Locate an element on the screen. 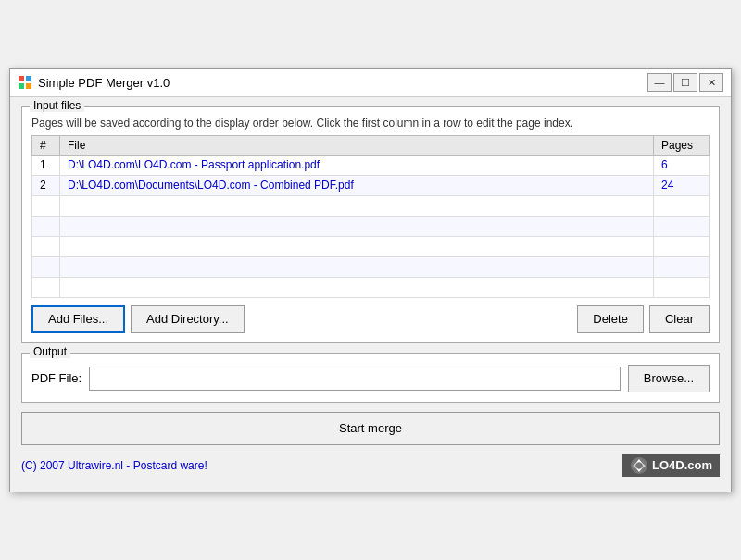 Image resolution: width=741 pixels, height=560 pixels. add-files-button: Add Files... is located at coordinates (78, 319).